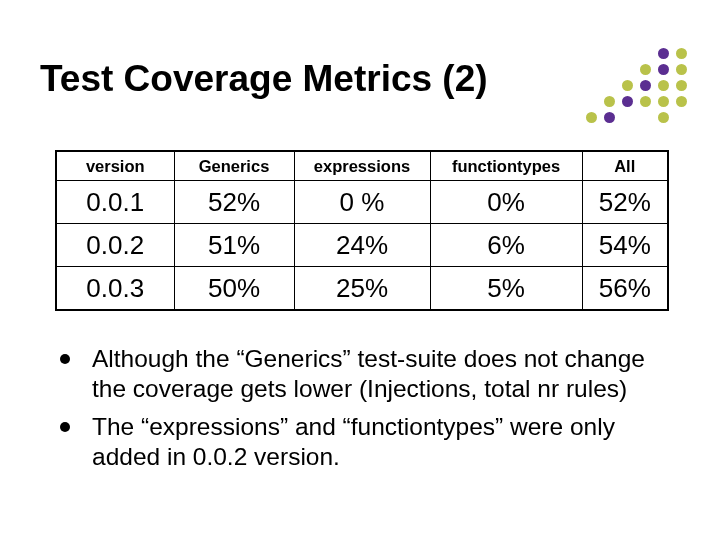  What do you see at coordinates (378, 442) in the screenshot?
I see `bullet-text: The “expressions” and “functiontypes” we…` at bounding box center [378, 442].